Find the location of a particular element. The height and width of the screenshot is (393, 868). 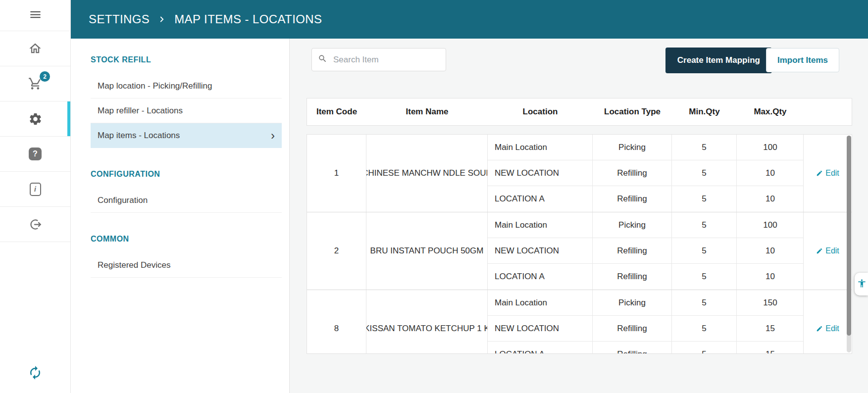

rail-item-settings is located at coordinates (35, 119).